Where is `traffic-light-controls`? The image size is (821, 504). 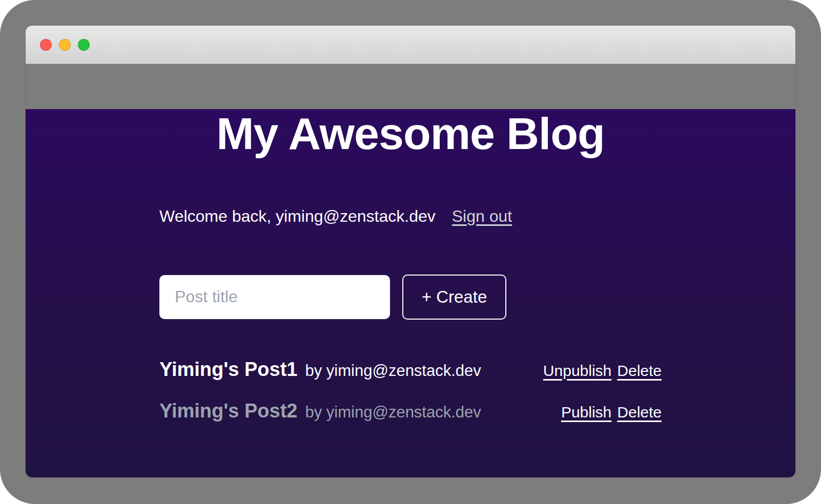 traffic-light-controls is located at coordinates (65, 45).